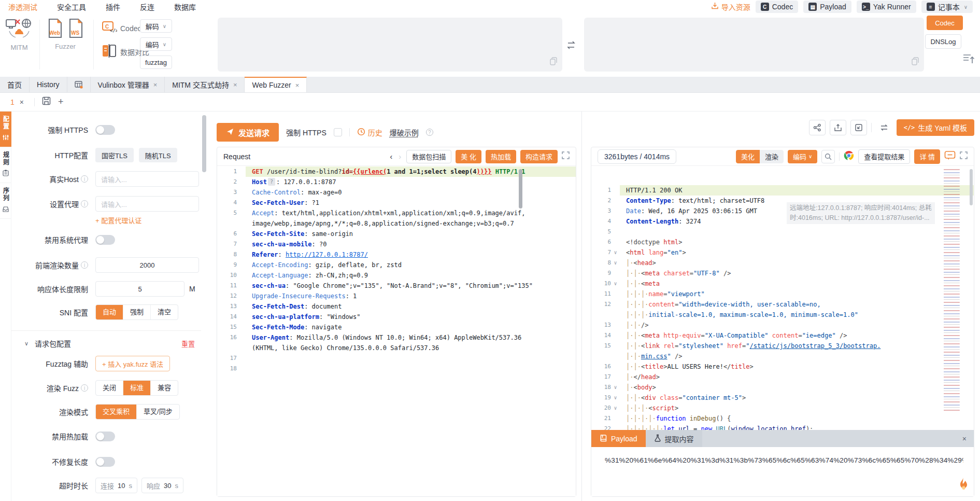 The width and height of the screenshot is (980, 501). What do you see at coordinates (6, 165) in the screenshot?
I see `rail-item-规则: 规则` at bounding box center [6, 165].